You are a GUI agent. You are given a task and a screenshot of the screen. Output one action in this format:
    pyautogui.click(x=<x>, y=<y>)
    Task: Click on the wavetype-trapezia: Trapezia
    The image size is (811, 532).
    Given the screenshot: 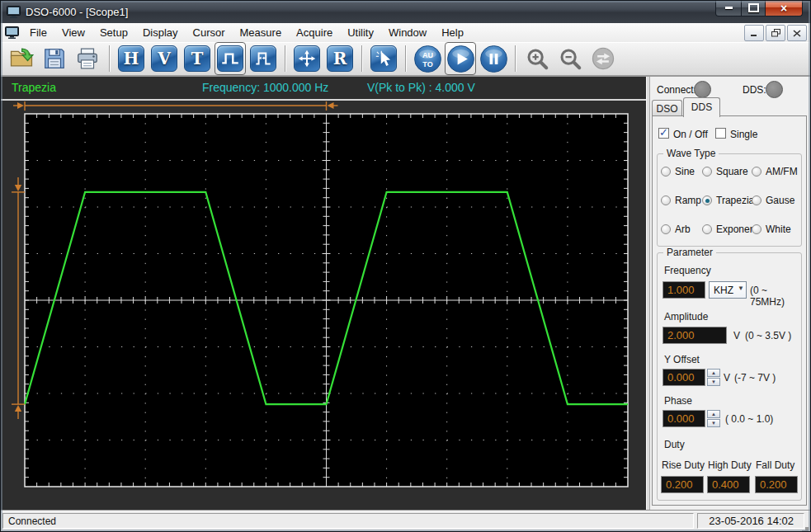 What is the action you would take?
    pyautogui.click(x=728, y=200)
    